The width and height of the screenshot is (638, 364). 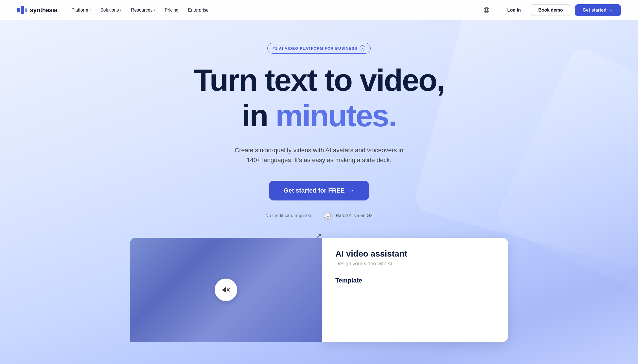 I want to click on mute-button, so click(x=226, y=290).